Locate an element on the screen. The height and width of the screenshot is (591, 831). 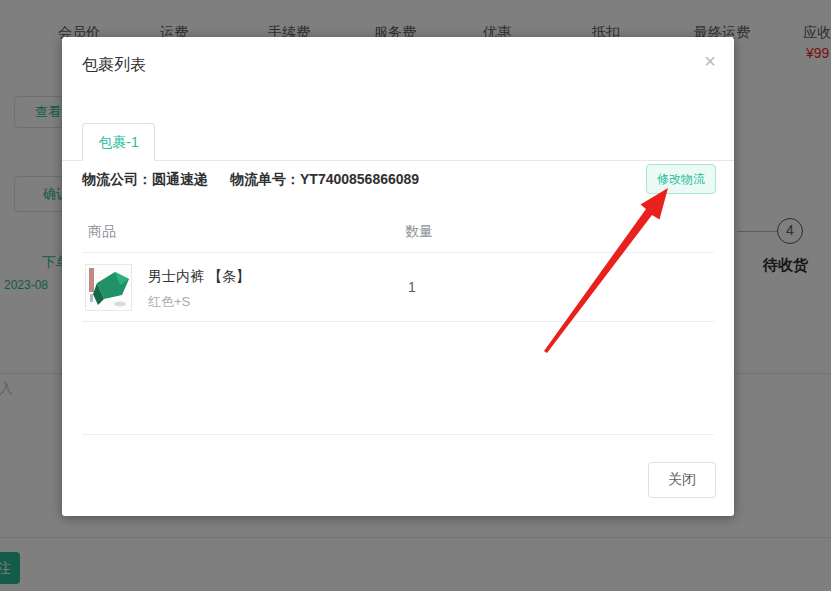
product-image is located at coordinates (108, 288).